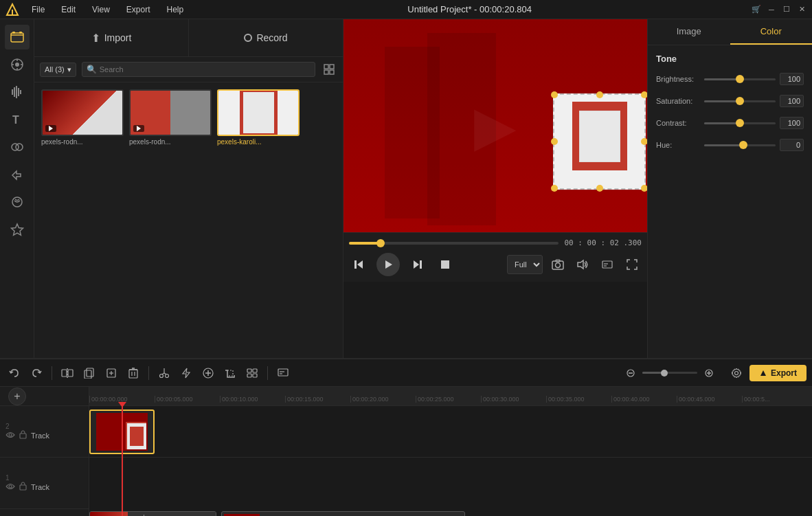 The height and width of the screenshot is (516, 812). What do you see at coordinates (258, 113) in the screenshot?
I see `media-thumbnail-selected` at bounding box center [258, 113].